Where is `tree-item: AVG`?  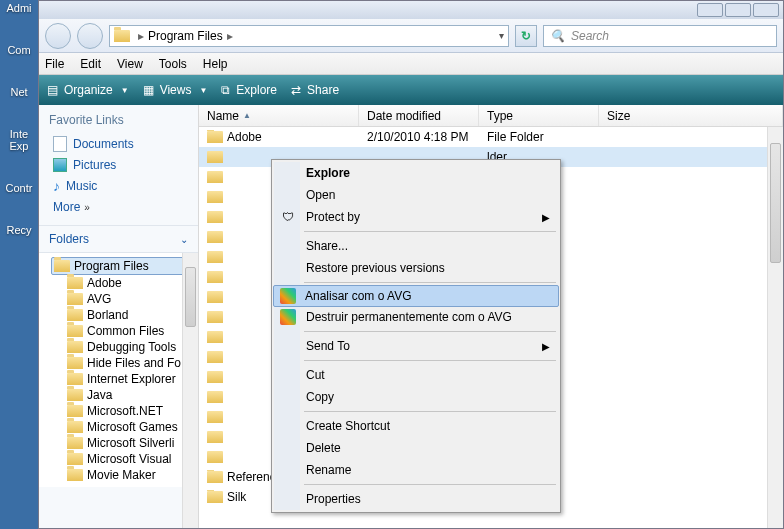 tree-item: AVG is located at coordinates (124, 299).